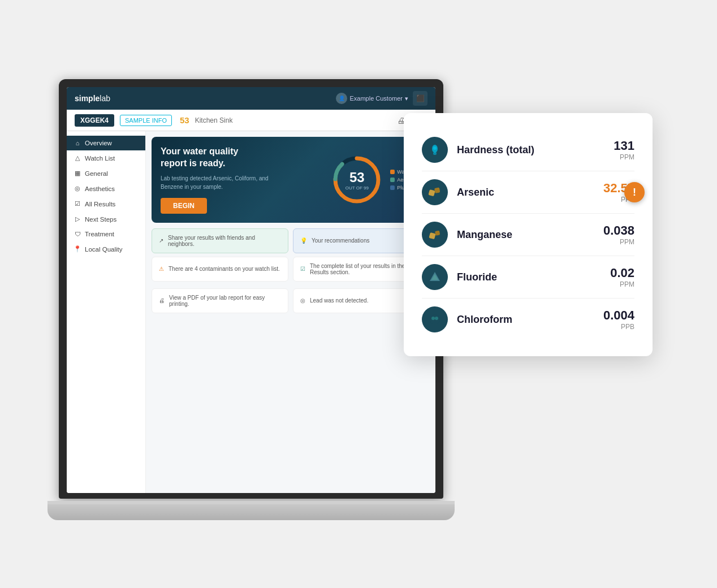  What do you see at coordinates (161, 241) in the screenshot?
I see `share-icon-card: ↗` at bounding box center [161, 241].